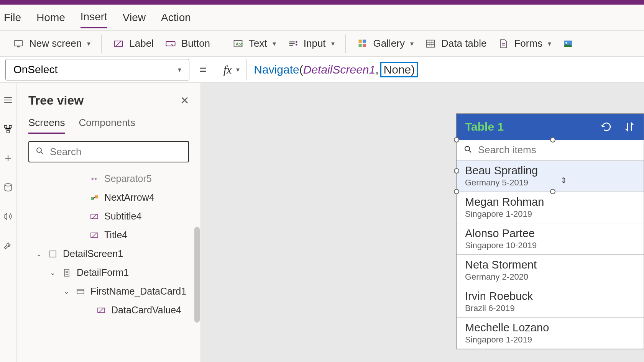 The image size is (644, 362). What do you see at coordinates (109, 216) in the screenshot?
I see `tree-node-subtitle4: Subtitle4` at bounding box center [109, 216].